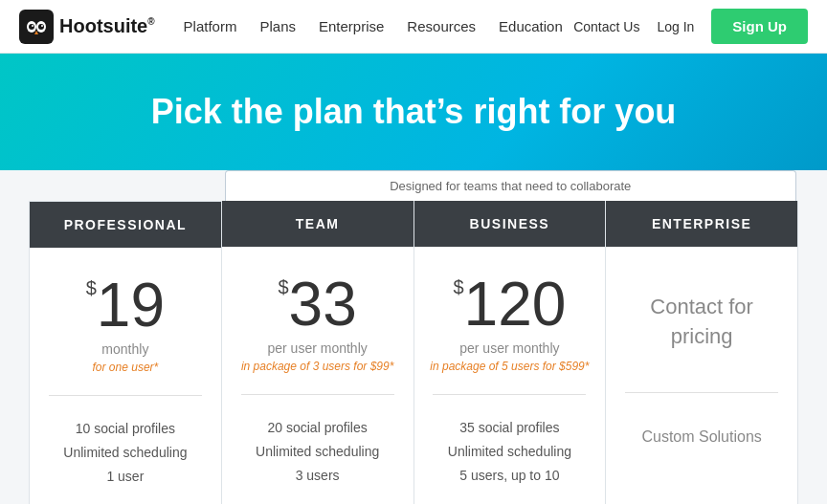 Image resolution: width=827 pixels, height=504 pixels. What do you see at coordinates (318, 352) in the screenshot?
I see `plan-team: TEAM $ 33 per user monthly in package of…` at bounding box center [318, 352].